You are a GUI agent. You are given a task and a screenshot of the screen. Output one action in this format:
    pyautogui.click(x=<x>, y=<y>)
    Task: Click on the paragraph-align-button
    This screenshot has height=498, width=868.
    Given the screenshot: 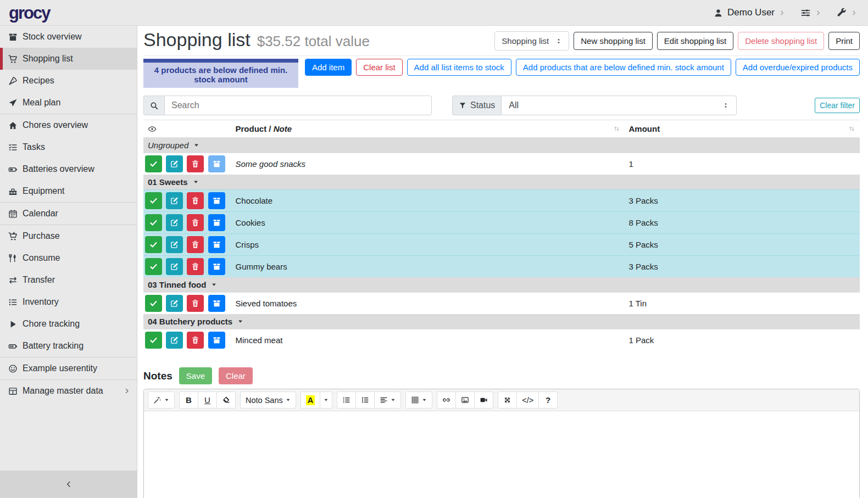 What is the action you would take?
    pyautogui.click(x=388, y=400)
    